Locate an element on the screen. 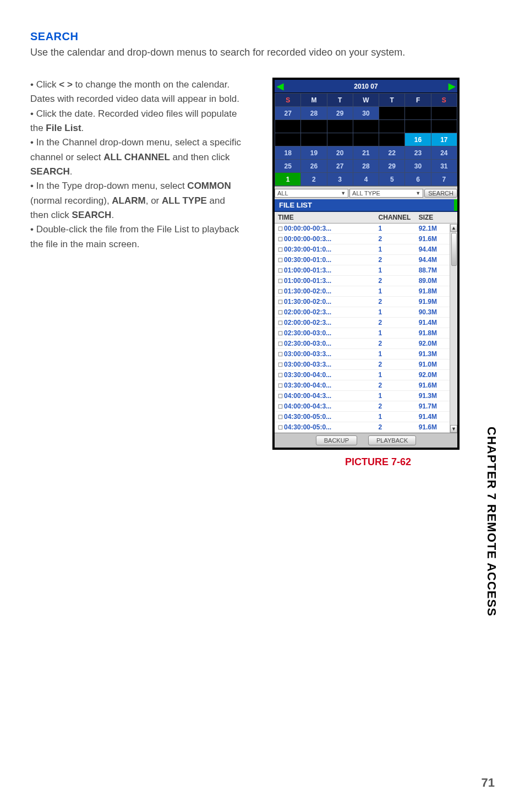  file-row: 01:30:00-02:0...291.9M is located at coordinates (366, 302).